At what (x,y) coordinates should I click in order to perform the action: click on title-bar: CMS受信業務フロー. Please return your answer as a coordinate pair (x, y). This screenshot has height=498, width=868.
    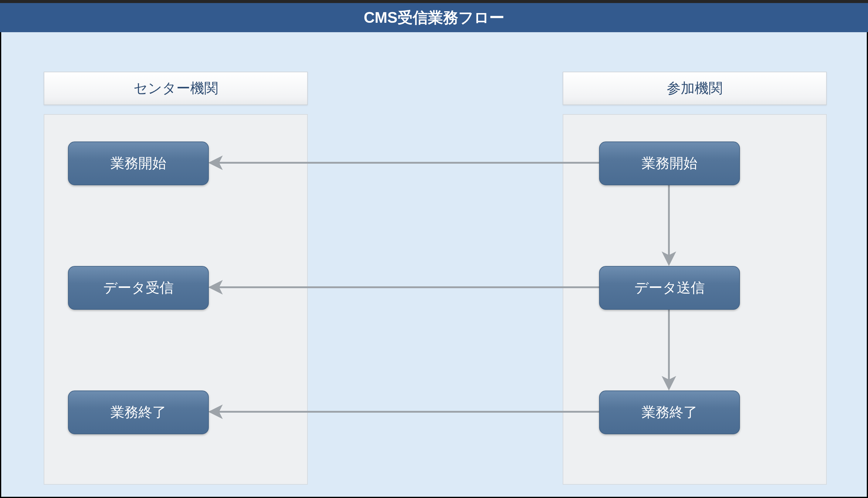
    Looking at the image, I should click on (434, 18).